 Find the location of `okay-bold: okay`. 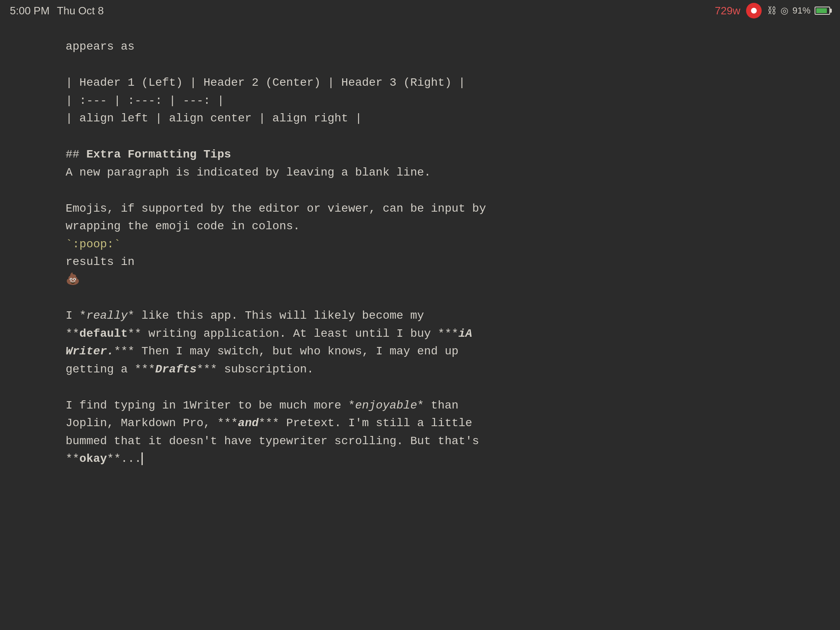

okay-bold: okay is located at coordinates (94, 459).